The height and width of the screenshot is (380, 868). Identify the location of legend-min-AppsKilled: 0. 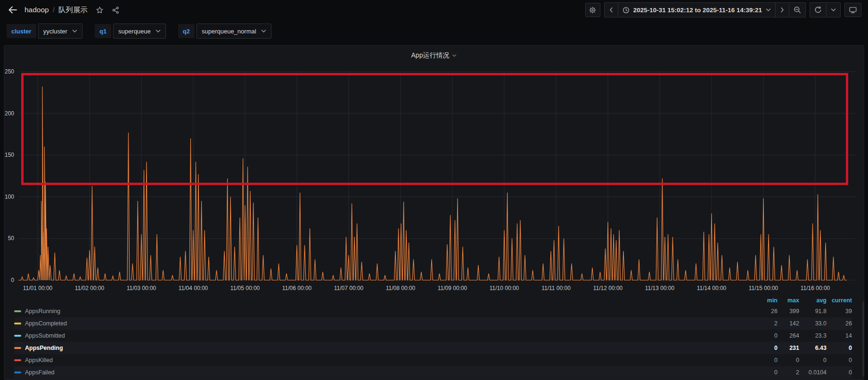
(761, 360).